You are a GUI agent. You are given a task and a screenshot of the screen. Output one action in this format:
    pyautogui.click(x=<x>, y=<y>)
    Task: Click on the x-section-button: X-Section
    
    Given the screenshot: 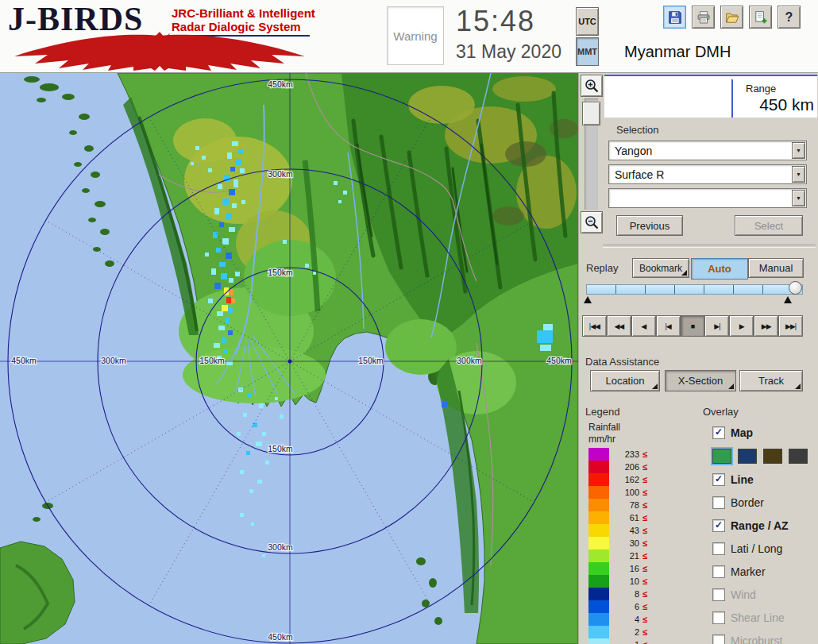 What is the action you would take?
    pyautogui.click(x=700, y=381)
    